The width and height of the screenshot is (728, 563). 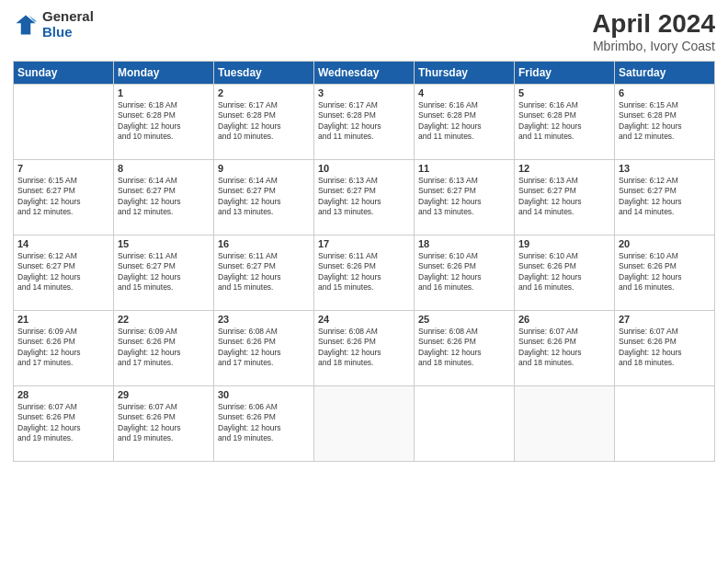 I want to click on day-info: Sunrise: 6:15 AMSunset: 6:28 PMDaylight:…, so click(x=665, y=121).